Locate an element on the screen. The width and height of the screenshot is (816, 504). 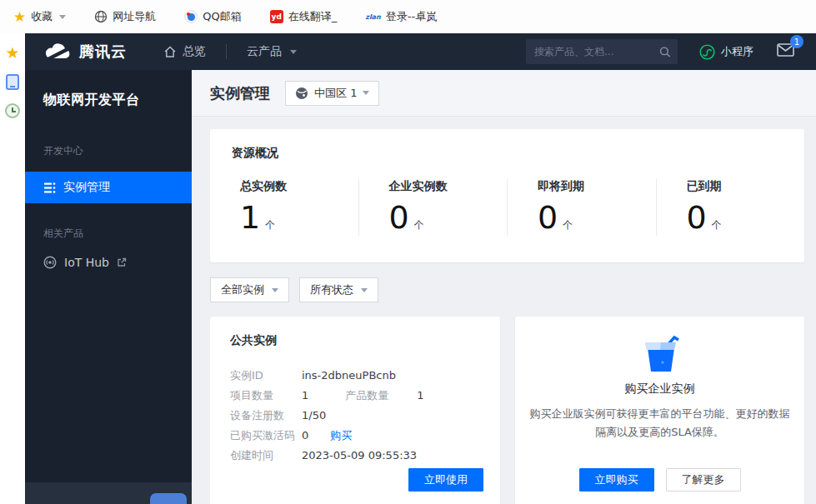
nav-miniprogram: 小程序 is located at coordinates (727, 52).